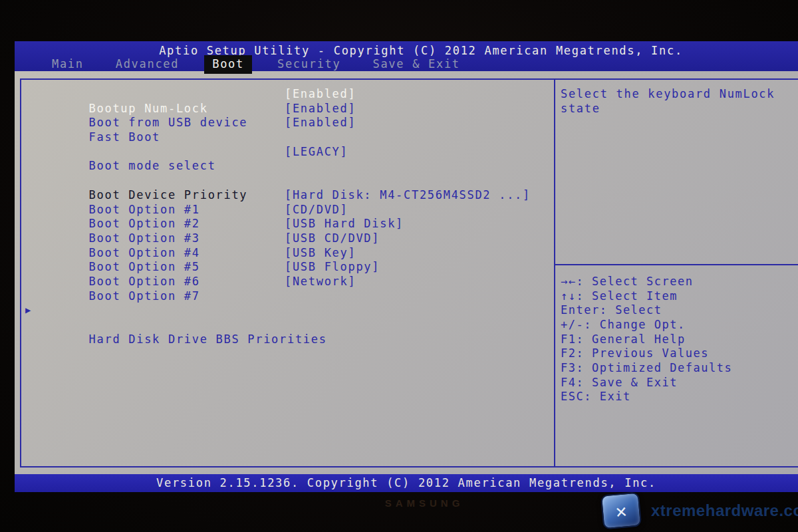 This screenshot has width=798, height=532. Describe the element at coordinates (677, 265) in the screenshot. I see `help-panel-divider` at that location.